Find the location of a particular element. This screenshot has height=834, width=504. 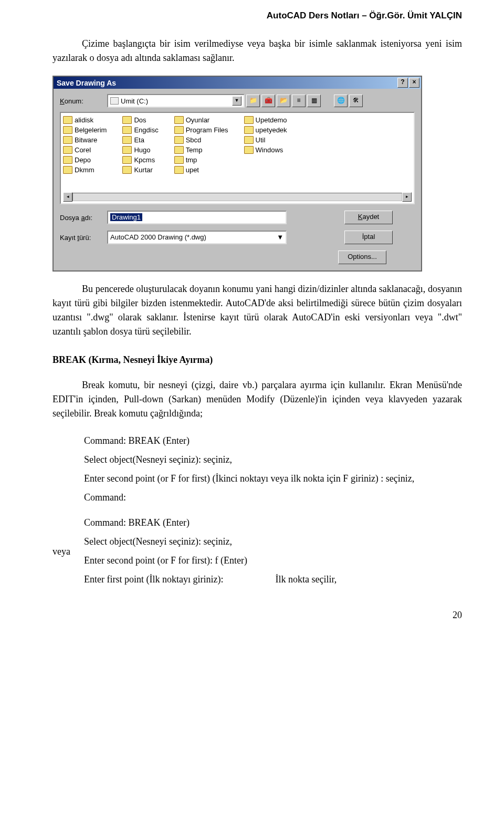

filename-input: Drawing1 is located at coordinates (197, 217).